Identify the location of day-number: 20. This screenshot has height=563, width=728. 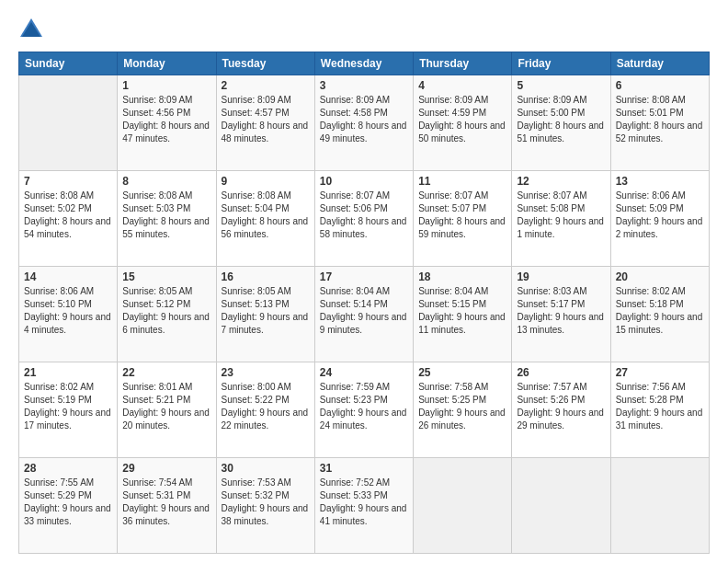
(660, 277).